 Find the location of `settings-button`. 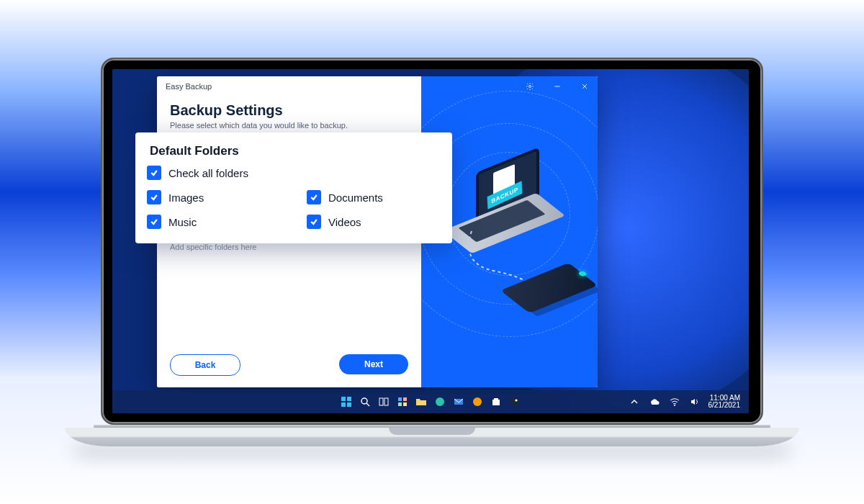

settings-button is located at coordinates (530, 86).